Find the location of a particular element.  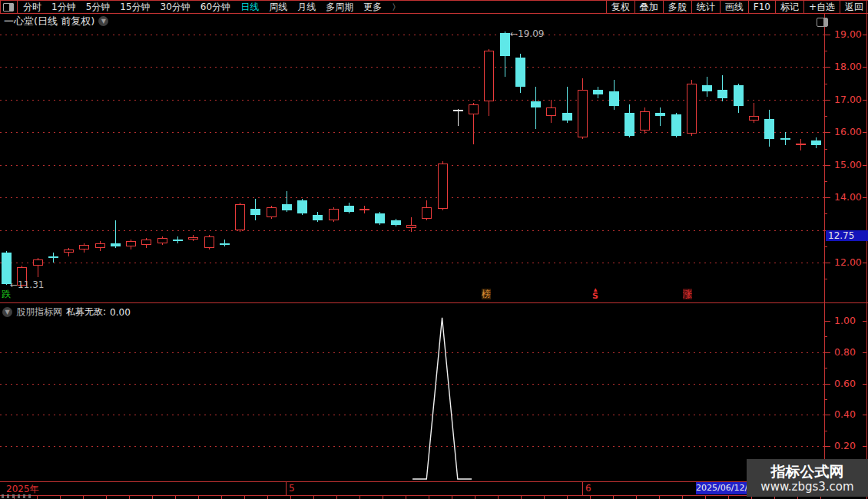

event-marker-跌: 跌 is located at coordinates (6, 294).